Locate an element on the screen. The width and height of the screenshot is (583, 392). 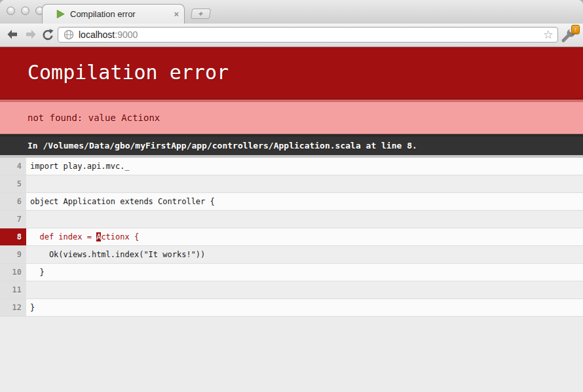
line-code: Ok(views.html.index("It works!")) is located at coordinates (305, 255).